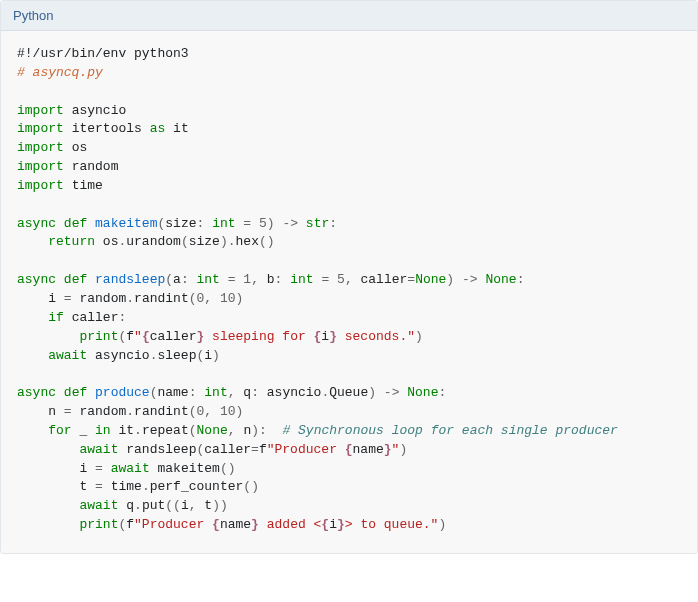 The image size is (698, 602). Describe the element at coordinates (172, 392) in the screenshot. I see `arg-name: name` at that location.